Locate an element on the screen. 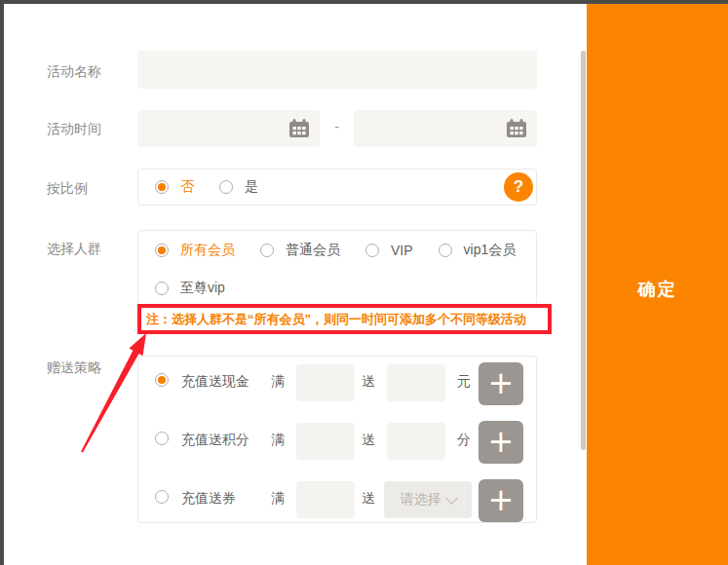 The width and height of the screenshot is (728, 565). add-cash-rule-button: + is located at coordinates (501, 384).